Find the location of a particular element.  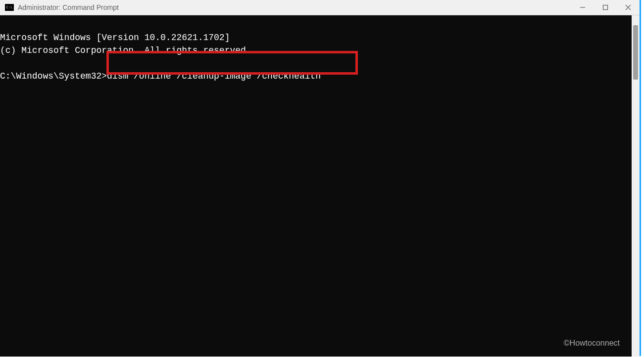

close-icon is located at coordinates (628, 7).